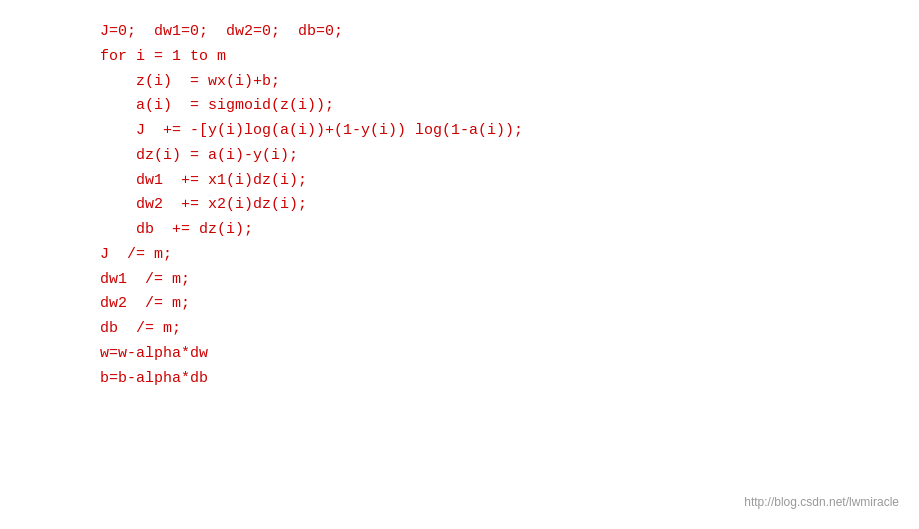 The image size is (919, 529). What do you see at coordinates (510, 82) in the screenshot?
I see `code-line: z(i) = wx(i)+b;` at bounding box center [510, 82].